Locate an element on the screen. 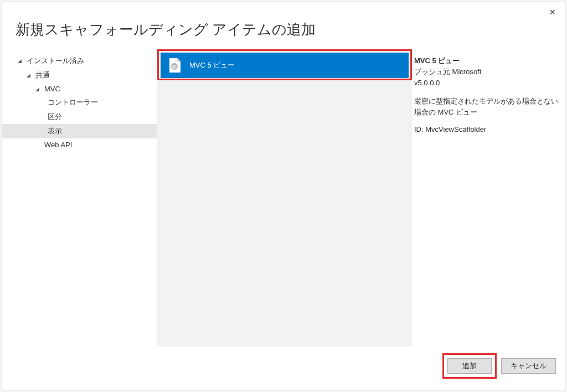 The width and height of the screenshot is (567, 392). tree-webapi: Web API is located at coordinates (80, 145).